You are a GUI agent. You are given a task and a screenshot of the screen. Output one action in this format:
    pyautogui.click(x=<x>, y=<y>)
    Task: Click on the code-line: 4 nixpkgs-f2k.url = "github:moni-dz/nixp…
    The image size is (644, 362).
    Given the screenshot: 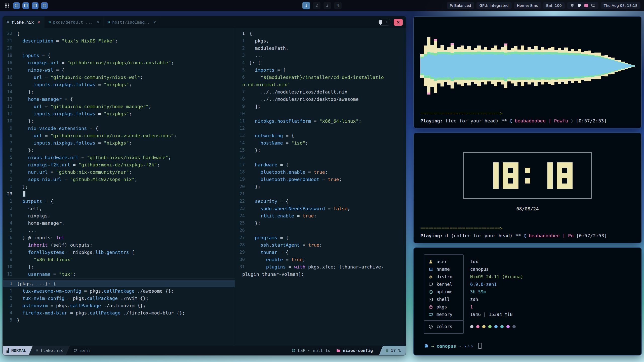 What is the action you would take?
    pyautogui.click(x=119, y=165)
    